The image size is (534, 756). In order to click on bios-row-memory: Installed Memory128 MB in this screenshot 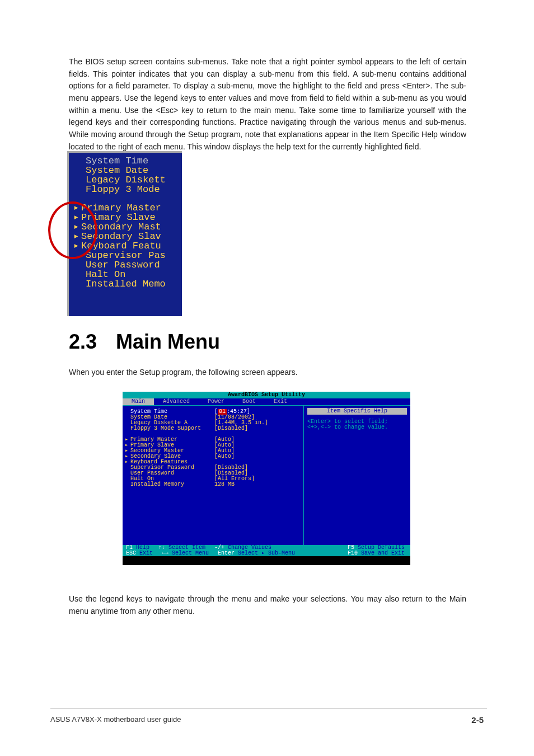, I will do `click(213, 485)`.